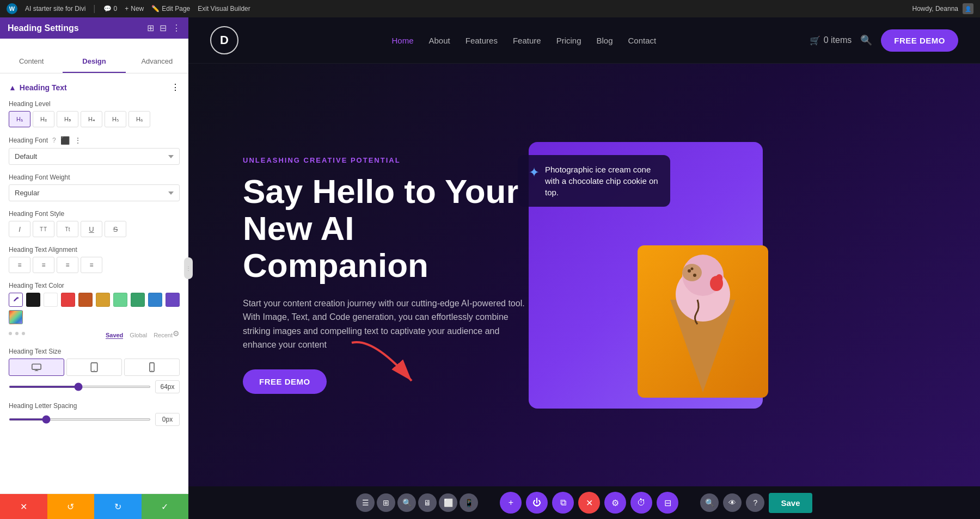 Image resolution: width=980 pixels, height=519 pixels. Describe the element at coordinates (16, 300) in the screenshot. I see `eyedropper-tool` at that location.